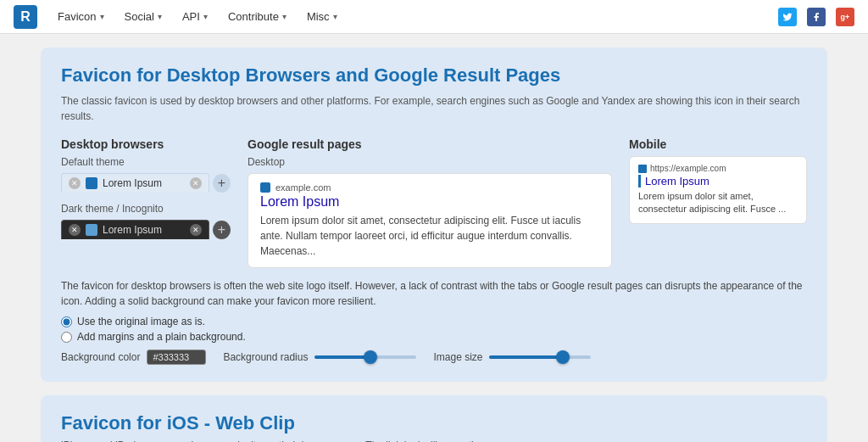  What do you see at coordinates (430, 187) in the screenshot?
I see `google-url-row: example.com` at bounding box center [430, 187].